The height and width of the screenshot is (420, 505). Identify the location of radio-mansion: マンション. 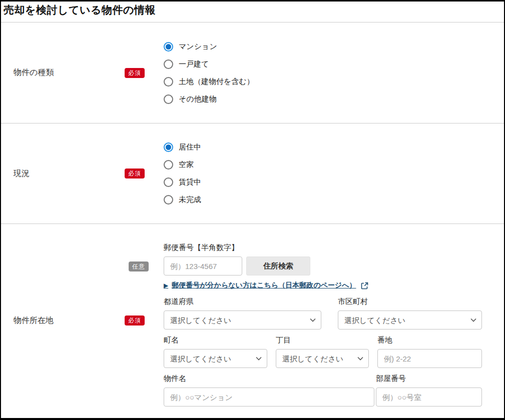
(190, 47).